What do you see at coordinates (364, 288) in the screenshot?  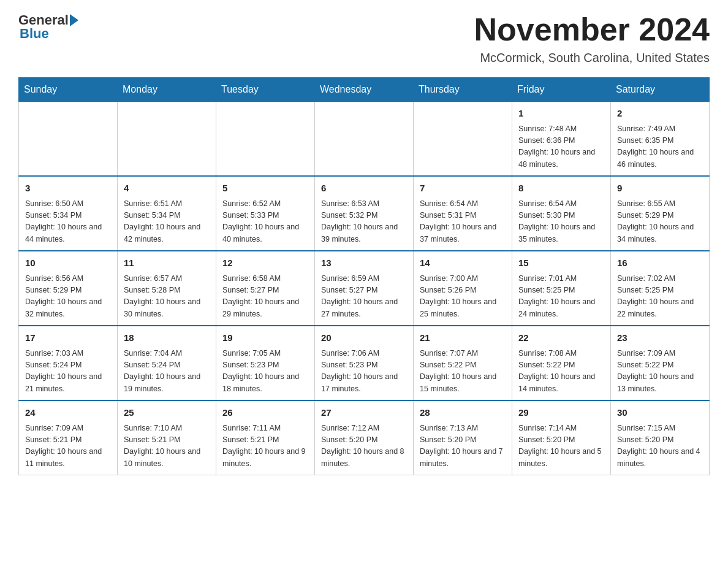 I see `week-row-3: 10Sunrise: 6:56 AM Sunset: 5:29 PM Dayli…` at bounding box center [364, 288].